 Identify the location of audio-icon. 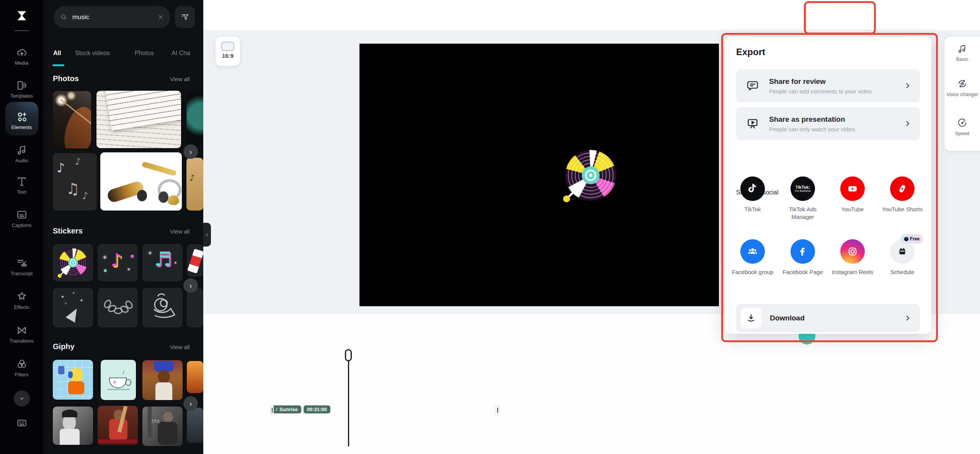
(22, 150).